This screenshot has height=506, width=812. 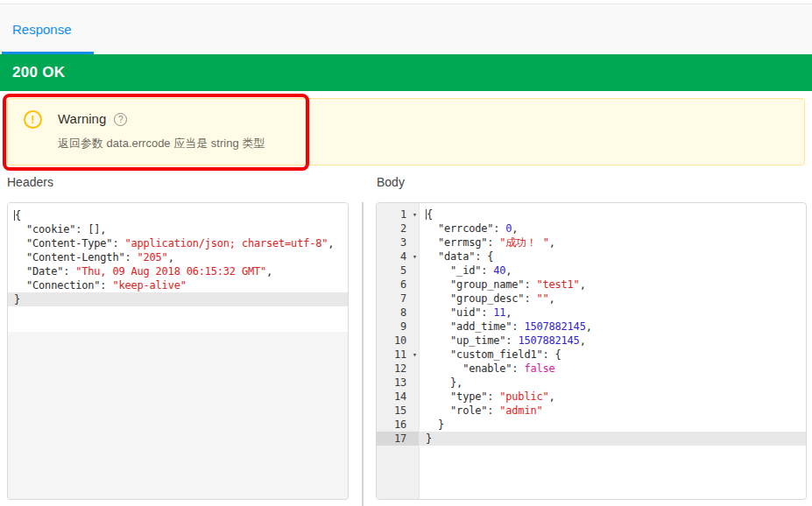 I want to click on line-number: 16, so click(x=398, y=425).